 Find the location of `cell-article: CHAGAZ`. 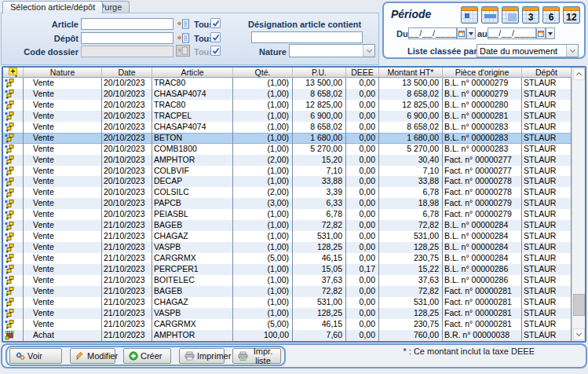

cell-article: CHAGAZ is located at coordinates (193, 236).